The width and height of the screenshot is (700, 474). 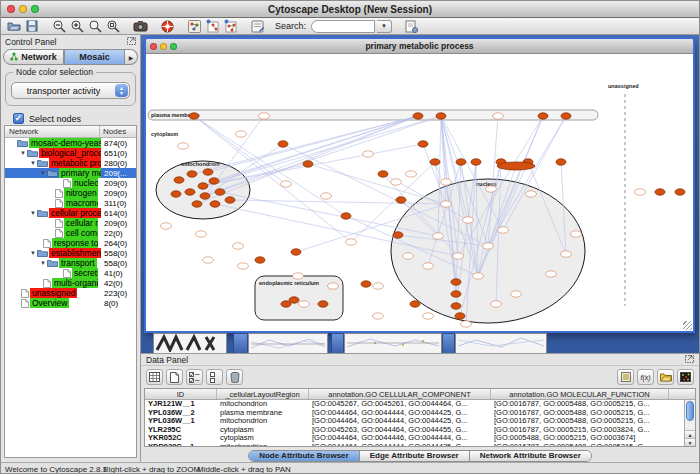 I want to click on tree-row-unassigned: unassigned223(0), so click(x=70, y=293).